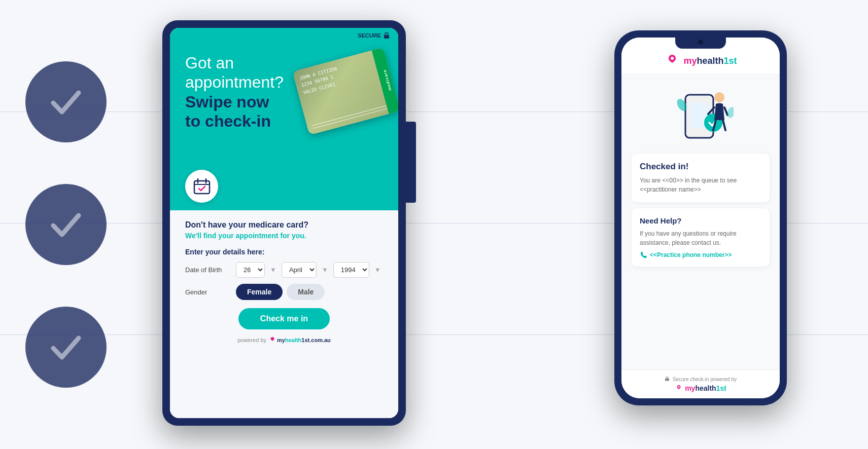 The width and height of the screenshot is (868, 449). I want to click on calendar-icon-circle, so click(202, 186).